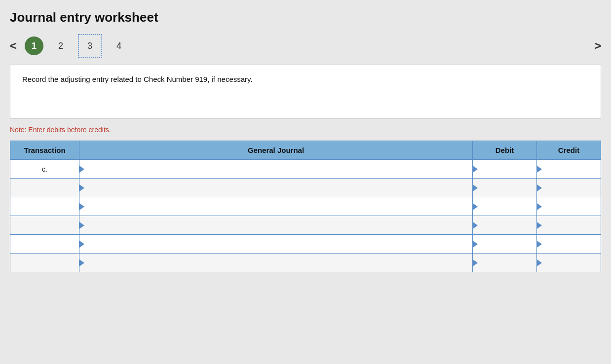 This screenshot has height=364, width=611. What do you see at coordinates (306, 92) in the screenshot?
I see `instruction-box: Record the adjusting entry related to Ch…` at bounding box center [306, 92].